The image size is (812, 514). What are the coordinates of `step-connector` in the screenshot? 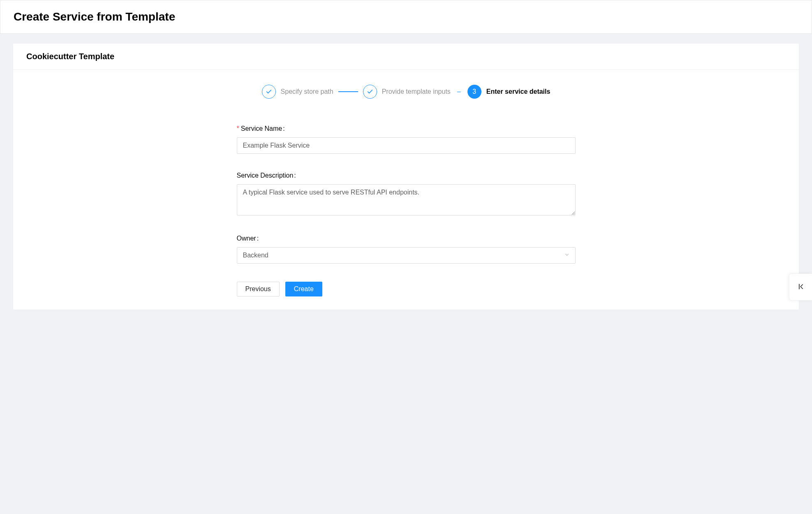 It's located at (348, 92).